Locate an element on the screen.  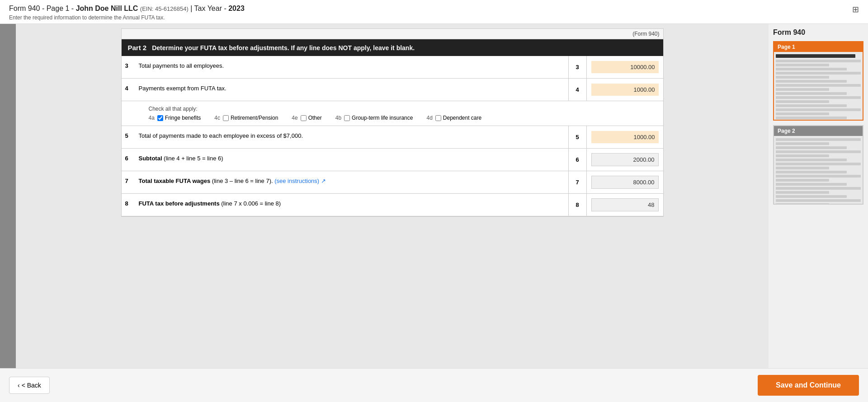
checkbox-label-4a: Fringe benefits is located at coordinates (183, 118).